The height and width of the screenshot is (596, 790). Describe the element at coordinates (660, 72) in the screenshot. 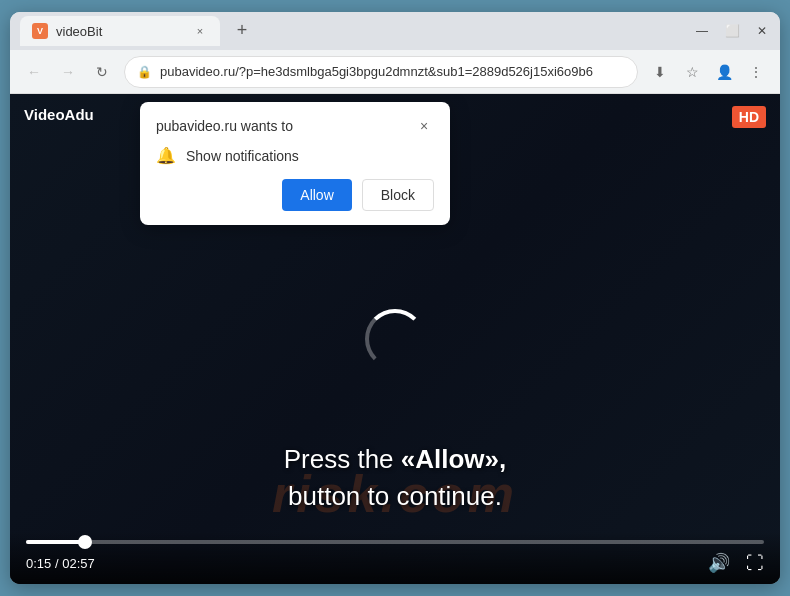

I see `download-icon: ⬇` at that location.